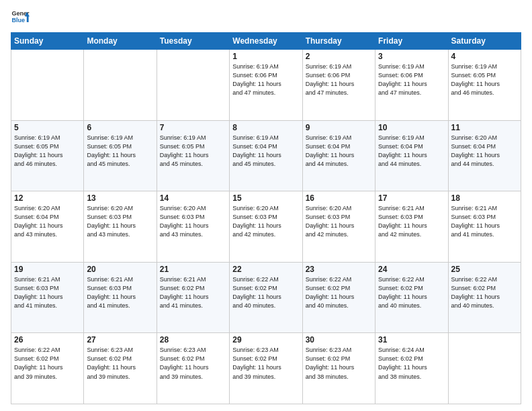 Image resolution: width=532 pixels, height=411 pixels. What do you see at coordinates (485, 128) in the screenshot?
I see `day-number: 11` at bounding box center [485, 128].